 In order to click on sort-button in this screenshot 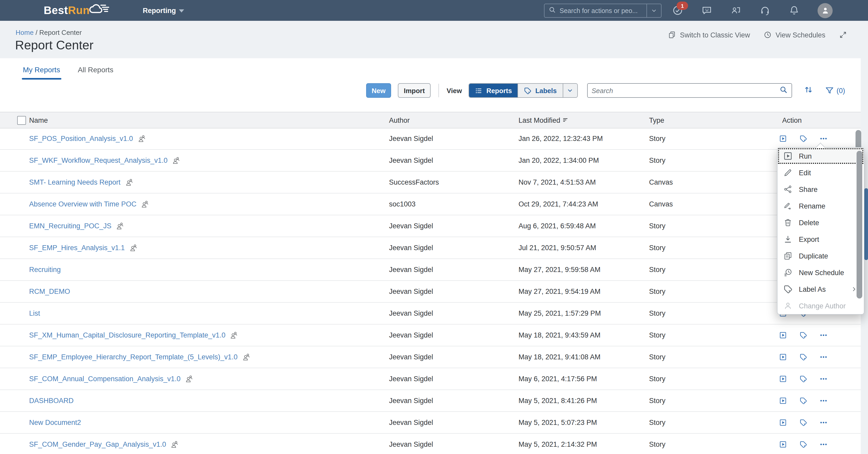, I will do `click(808, 90)`.